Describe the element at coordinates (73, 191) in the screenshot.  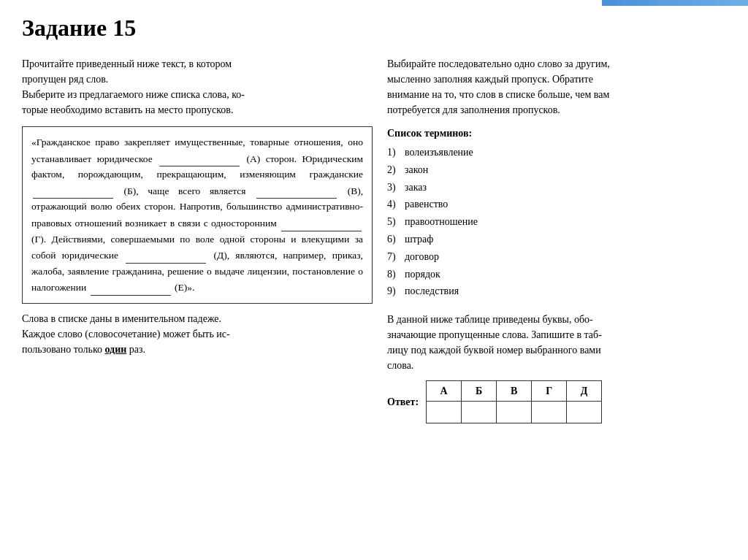
I see `blank-b` at that location.